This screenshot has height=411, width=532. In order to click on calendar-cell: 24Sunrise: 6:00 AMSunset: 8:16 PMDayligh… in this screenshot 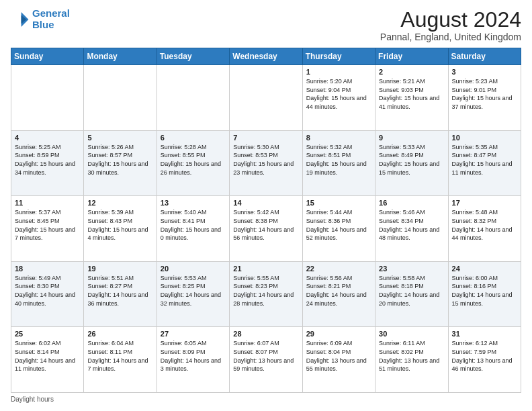, I will do `click(484, 294)`.